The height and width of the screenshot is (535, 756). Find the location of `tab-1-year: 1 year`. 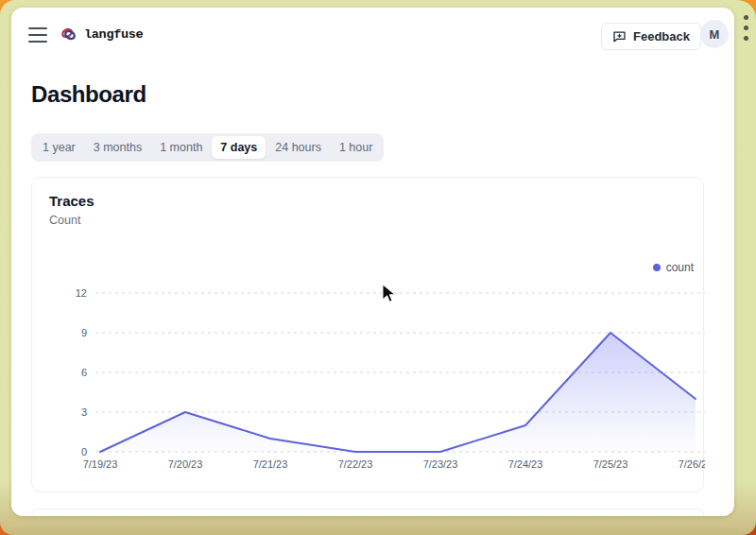

tab-1-year: 1 year is located at coordinates (59, 147).